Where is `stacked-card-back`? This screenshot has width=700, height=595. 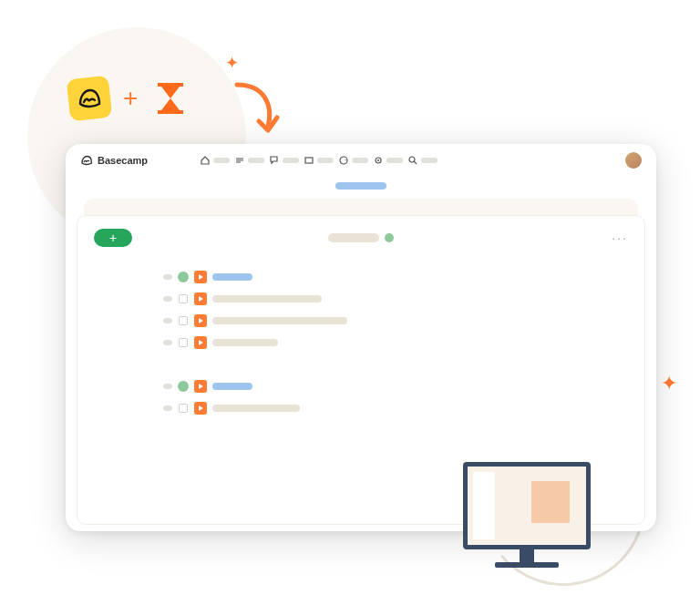 stacked-card-back is located at coordinates (361, 207).